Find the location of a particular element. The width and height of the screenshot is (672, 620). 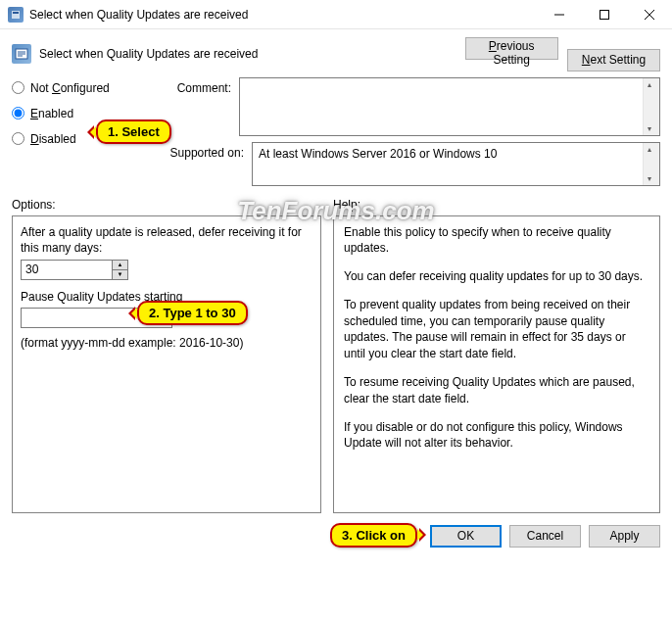

header-title: Select when Quality Updates are received is located at coordinates (249, 54).